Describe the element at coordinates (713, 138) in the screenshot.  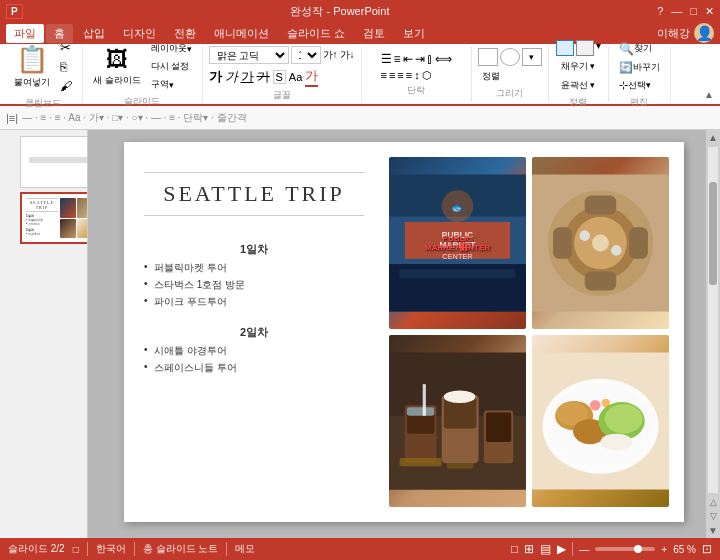
I see `scroll-up-button: ▲` at that location.